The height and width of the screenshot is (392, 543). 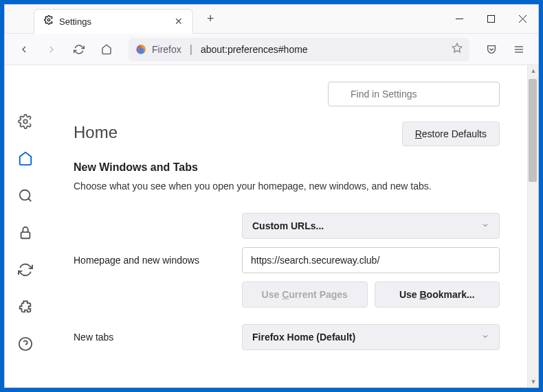 I want to click on firefox-icon, so click(x=141, y=49).